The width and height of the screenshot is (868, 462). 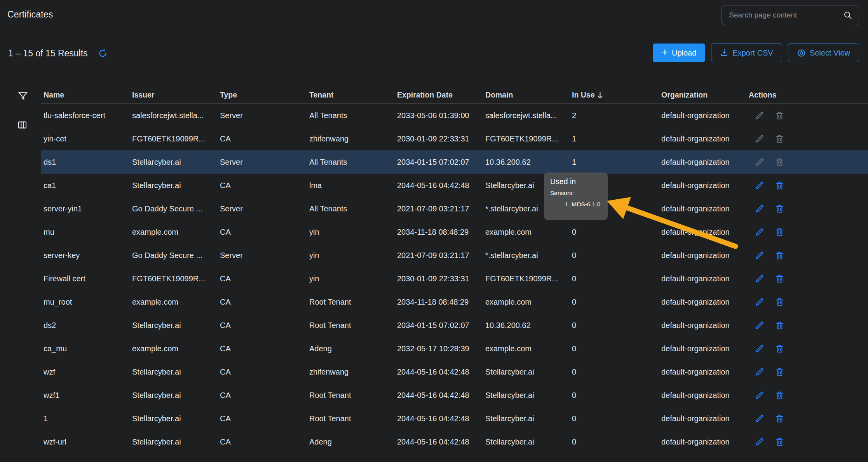 I want to click on refresh-button, so click(x=103, y=54).